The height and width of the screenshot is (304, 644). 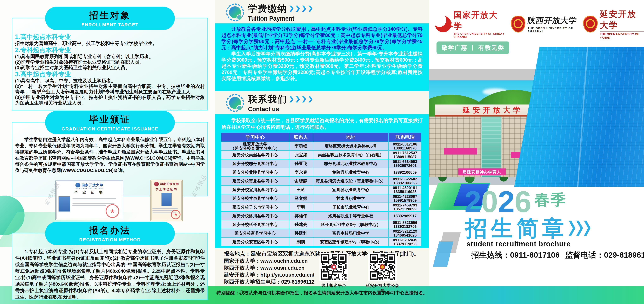 I want to click on gray-decor-band, so click(x=484, y=75).